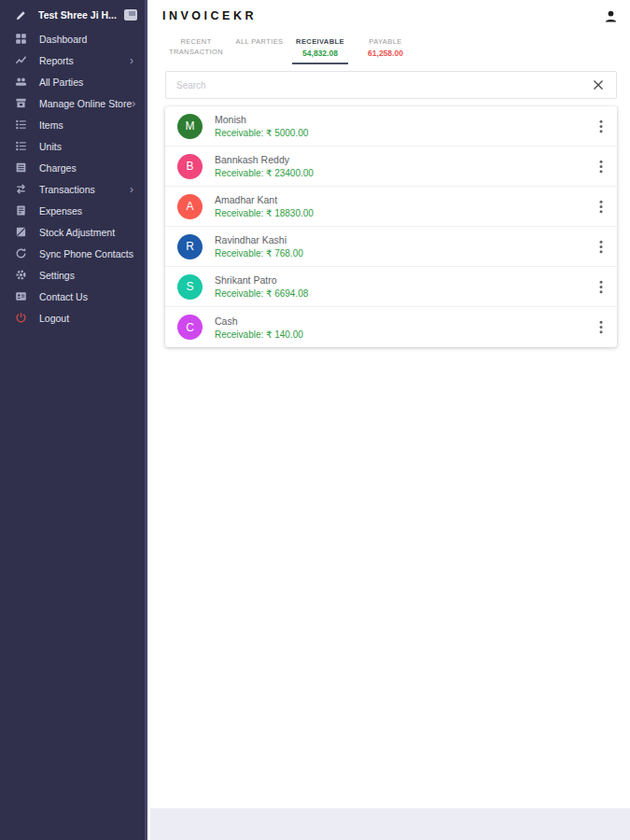  What do you see at coordinates (73, 211) in the screenshot?
I see `sidebar-item-expenses: Expenses` at bounding box center [73, 211].